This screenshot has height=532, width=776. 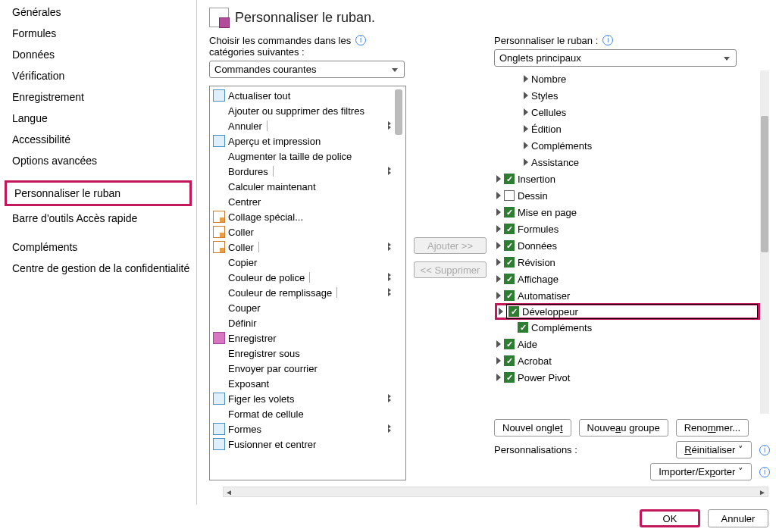 I want to click on rename-button: Renommer..., so click(x=712, y=427).